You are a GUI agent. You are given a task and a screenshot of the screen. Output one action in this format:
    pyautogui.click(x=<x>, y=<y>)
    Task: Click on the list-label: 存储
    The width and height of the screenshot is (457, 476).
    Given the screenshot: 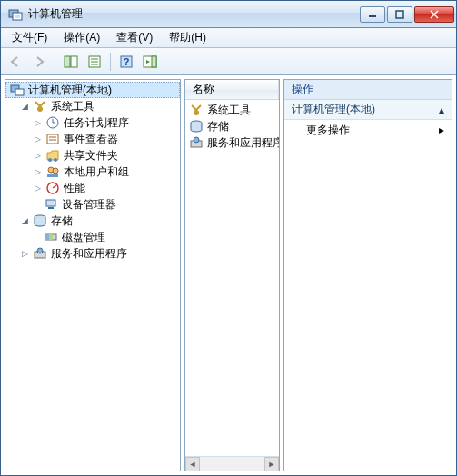 What is the action you would take?
    pyautogui.click(x=218, y=127)
    